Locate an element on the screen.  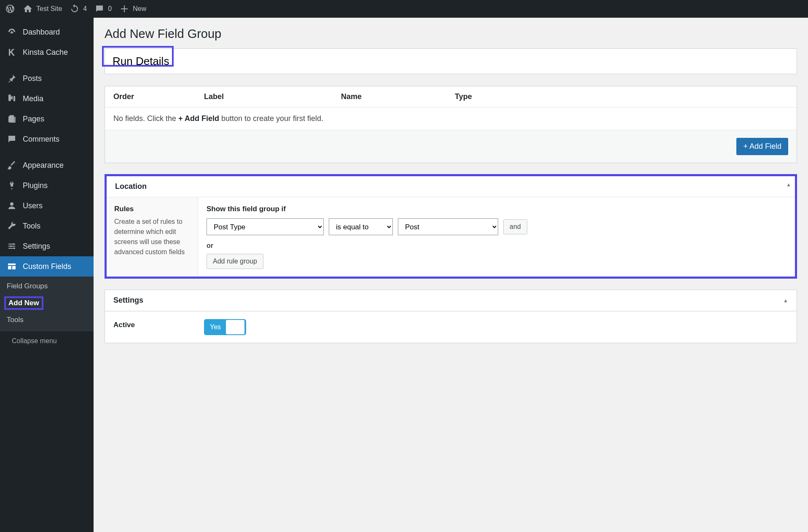
kinsta-icon is located at coordinates (12, 52).